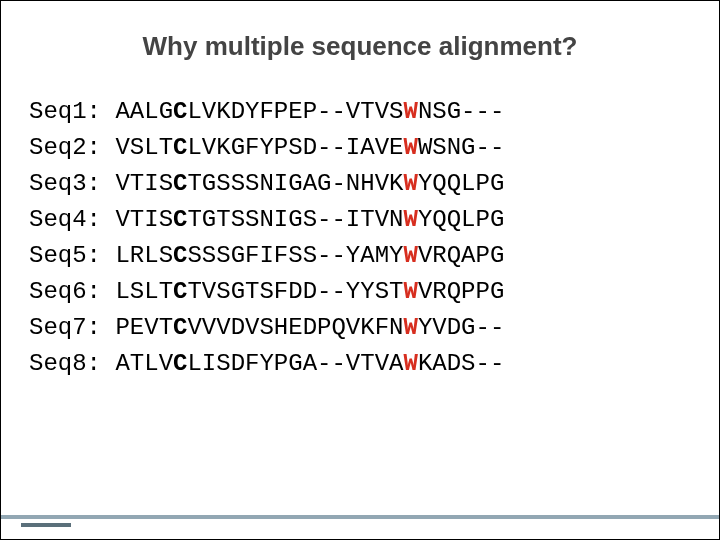 The width and height of the screenshot is (720, 540). Describe the element at coordinates (72, 184) in the screenshot. I see `sequence-label: Seq3:` at that location.